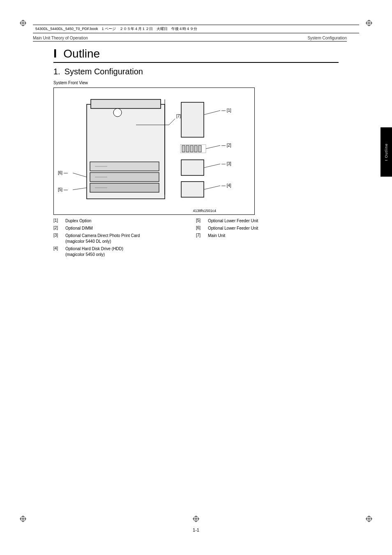 The height and width of the screenshot is (555, 392). Describe the element at coordinates (23, 23) in the screenshot. I see `reg-mark-tl` at that location.